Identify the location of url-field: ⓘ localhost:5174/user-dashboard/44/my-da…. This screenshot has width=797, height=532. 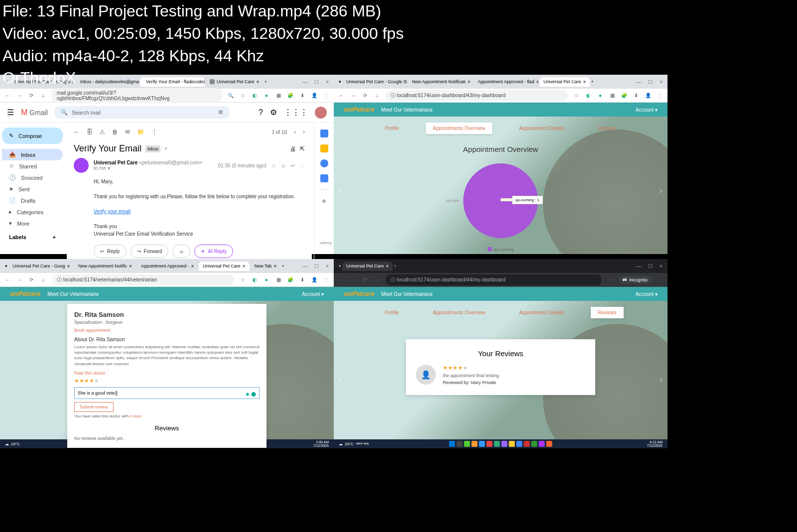
(494, 280).